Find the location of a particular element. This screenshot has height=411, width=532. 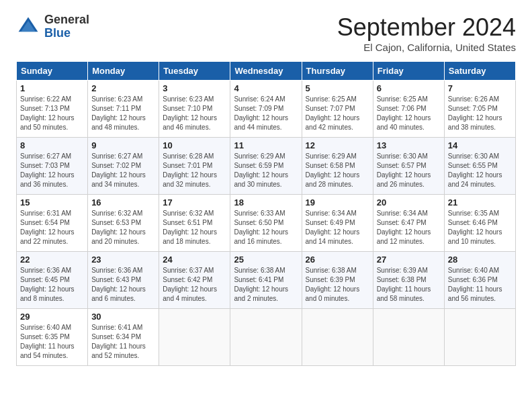

day-number: 19 is located at coordinates (337, 203).